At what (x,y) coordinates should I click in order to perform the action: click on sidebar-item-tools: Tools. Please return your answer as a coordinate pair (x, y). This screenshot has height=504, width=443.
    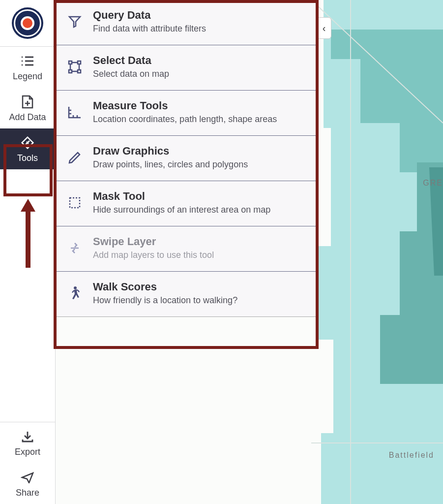
    Looking at the image, I should click on (28, 149).